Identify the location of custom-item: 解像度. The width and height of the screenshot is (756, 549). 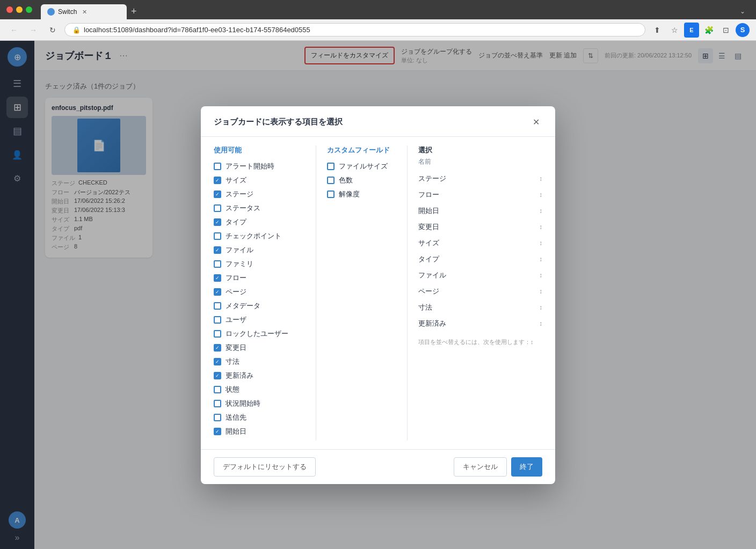
(363, 194).